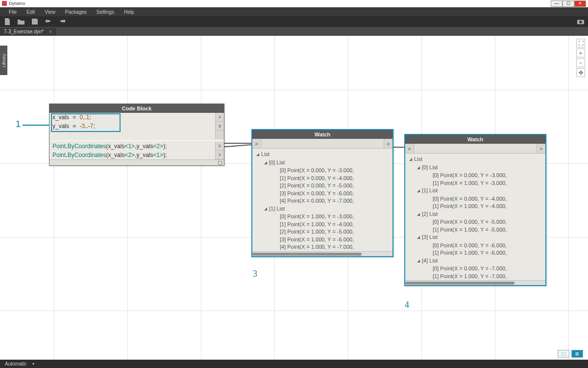 Image resolution: width=588 pixels, height=368 pixels. What do you see at coordinates (49, 22) in the screenshot?
I see `undo-icon` at bounding box center [49, 22].